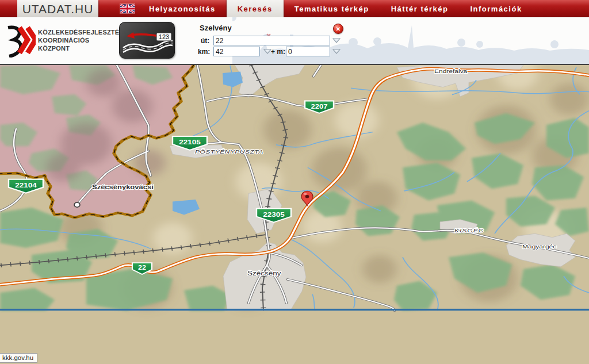 The height and width of the screenshot is (364, 589). I want to click on kkk-logo-icon, so click(21, 41).